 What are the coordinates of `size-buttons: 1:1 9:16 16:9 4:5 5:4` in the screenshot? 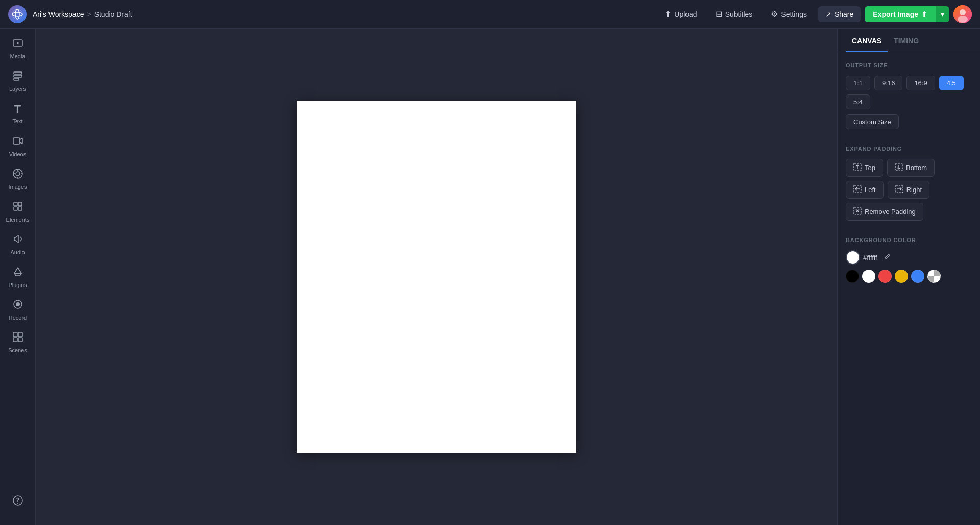 It's located at (909, 92).